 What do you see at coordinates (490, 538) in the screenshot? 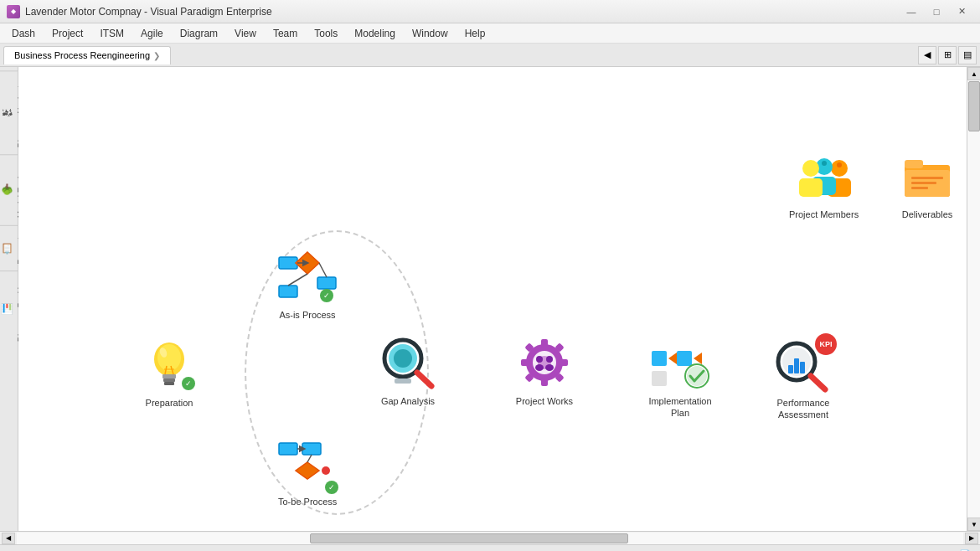
I see `bottom-scrollbar: ◀ ▶` at bounding box center [490, 538].